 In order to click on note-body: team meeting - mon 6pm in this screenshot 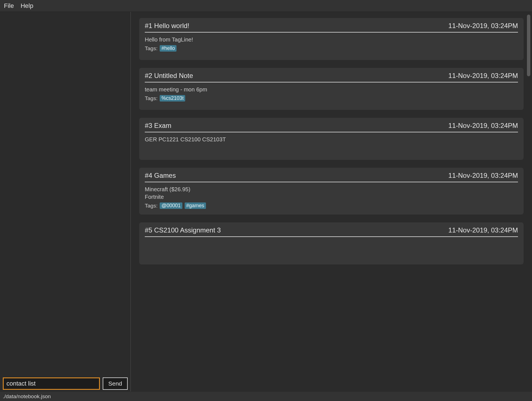, I will do `click(331, 90)`.